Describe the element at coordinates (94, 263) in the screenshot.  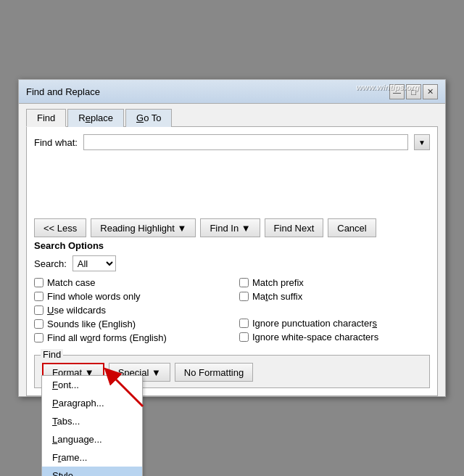
I see `search-select: All Up Down` at that location.